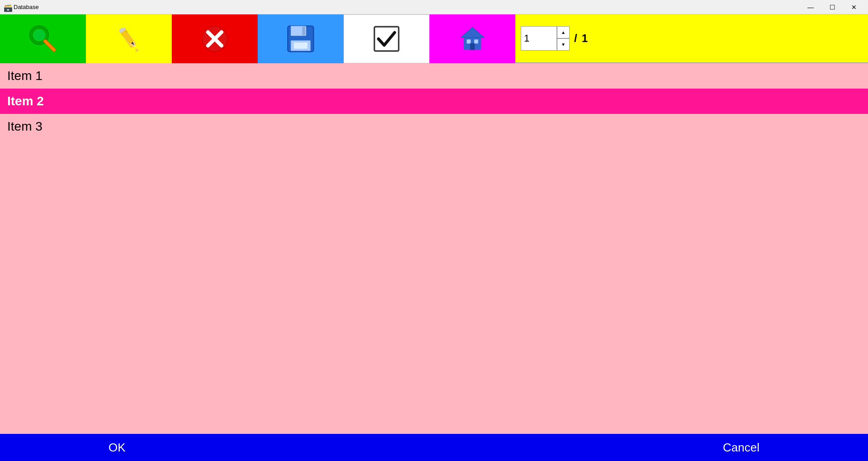 The width and height of the screenshot is (868, 461). I want to click on list-item: Item 3, so click(434, 127).